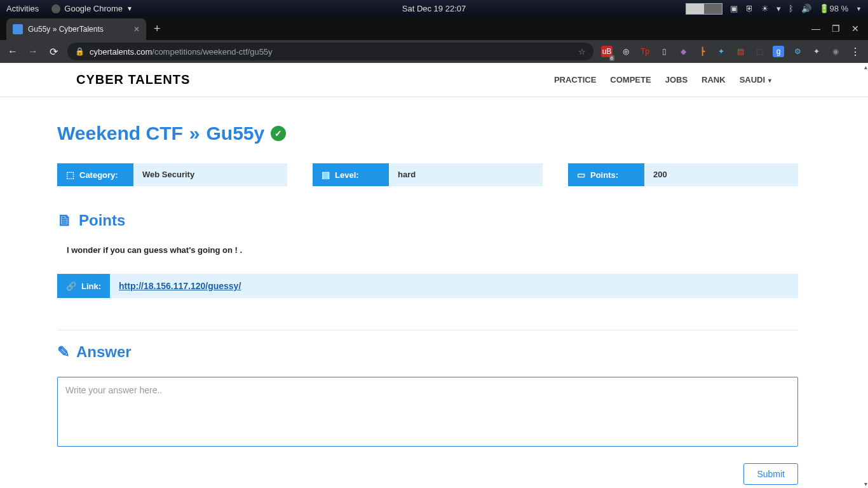 This screenshot has height=488, width=868. Describe the element at coordinates (180, 286) in the screenshot. I see `challenge-link: http://18.156.117.120/guessy/` at that location.